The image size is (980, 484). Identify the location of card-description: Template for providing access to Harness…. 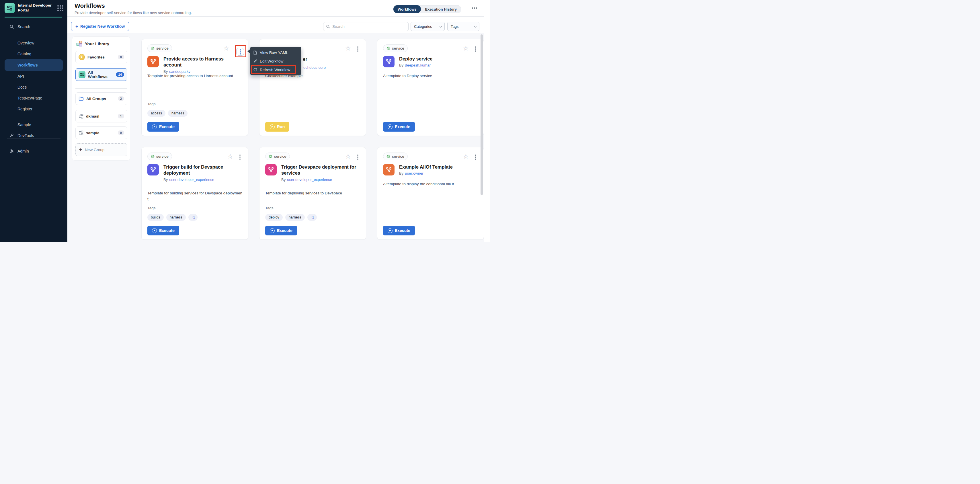
(195, 76).